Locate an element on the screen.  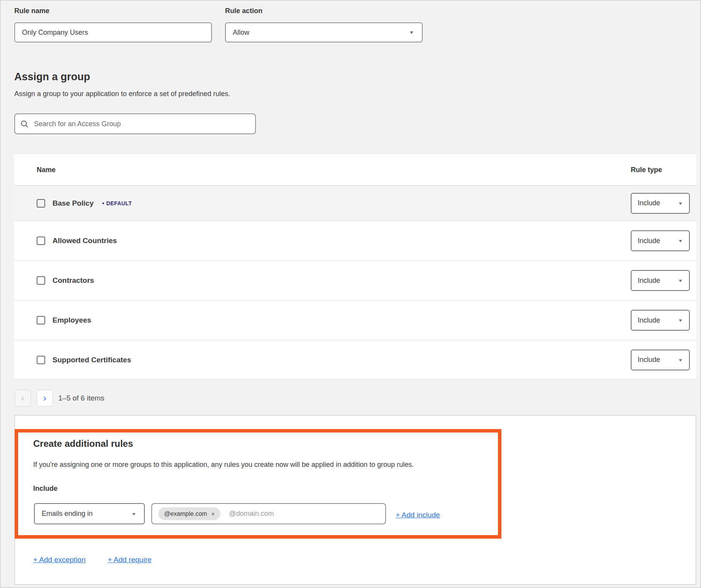
pagination: ‹ › 1–5 of 6 items is located at coordinates (59, 398).